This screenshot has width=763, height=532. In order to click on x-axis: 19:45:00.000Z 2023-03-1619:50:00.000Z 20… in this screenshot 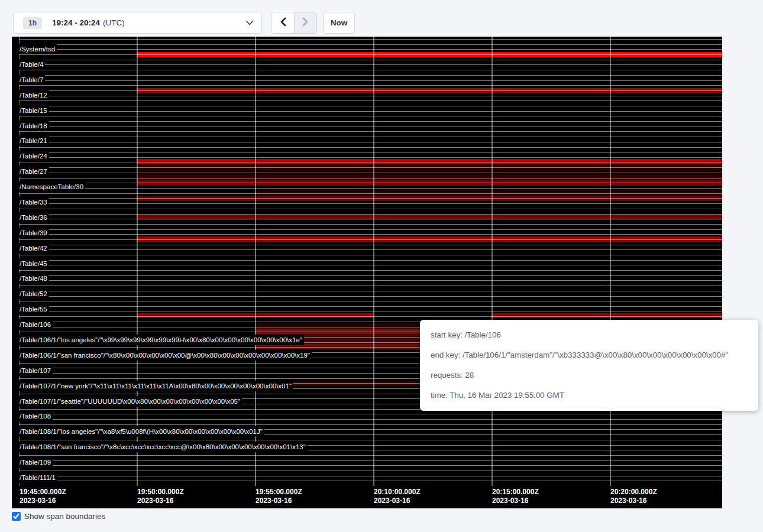, I will do `click(367, 497)`.